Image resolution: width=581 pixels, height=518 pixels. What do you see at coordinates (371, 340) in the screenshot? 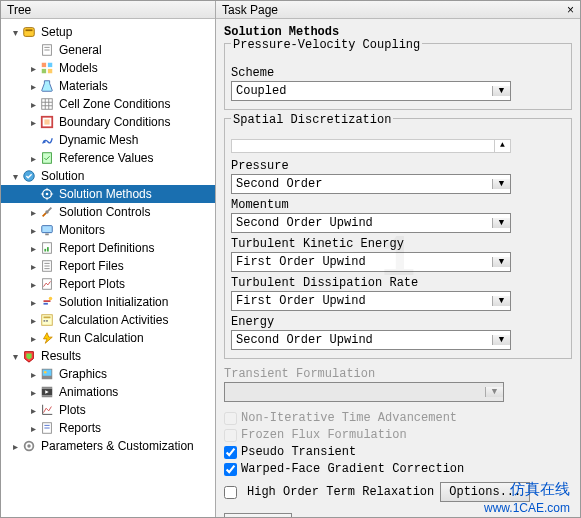
I see `dropdown-energy: Second Order Upwind▼` at bounding box center [371, 340].